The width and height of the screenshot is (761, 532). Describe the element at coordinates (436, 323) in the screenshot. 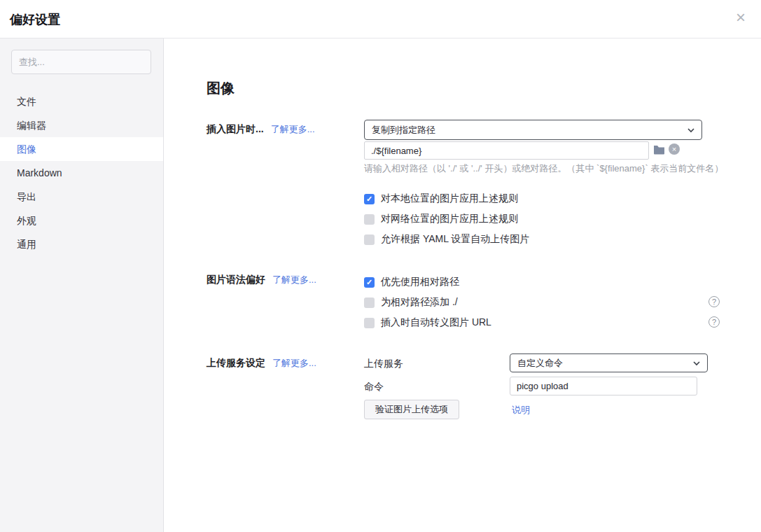

I see `checkbox-label: 插入时自动转义图片 URL` at that location.